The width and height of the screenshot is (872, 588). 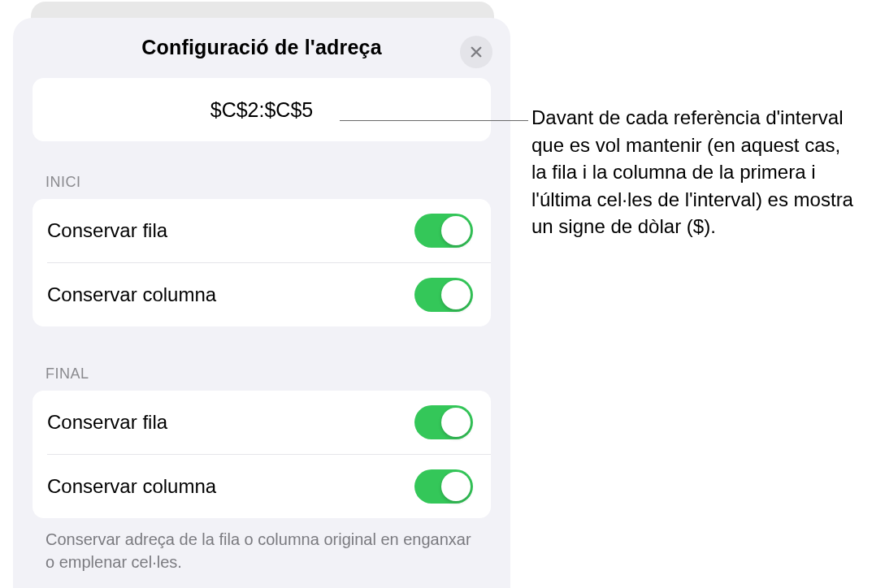 What do you see at coordinates (269, 294) in the screenshot?
I see `row-start-preserve-column: Conservar columna` at bounding box center [269, 294].